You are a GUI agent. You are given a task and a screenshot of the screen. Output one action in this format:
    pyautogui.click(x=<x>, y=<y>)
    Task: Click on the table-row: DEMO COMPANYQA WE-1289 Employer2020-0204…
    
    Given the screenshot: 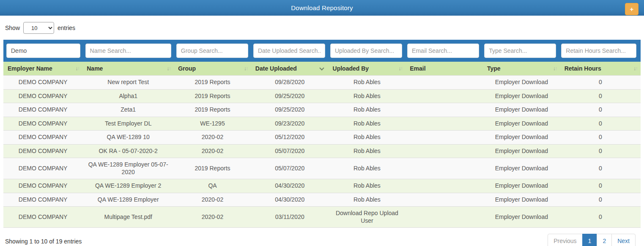 What is the action you would take?
    pyautogui.click(x=322, y=200)
    